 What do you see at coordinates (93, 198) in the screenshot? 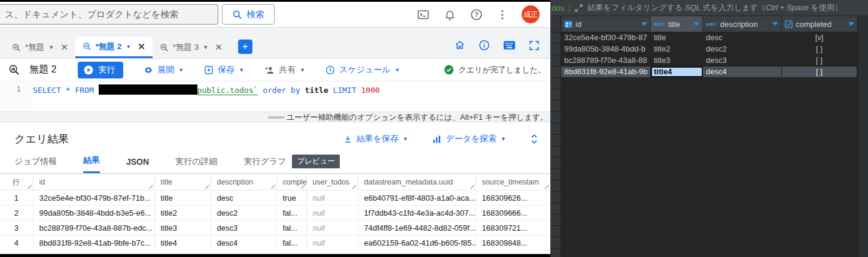
I see `cell-id: 32ce5e4e-bf30-479b-87ef-71b...` at bounding box center [93, 198].